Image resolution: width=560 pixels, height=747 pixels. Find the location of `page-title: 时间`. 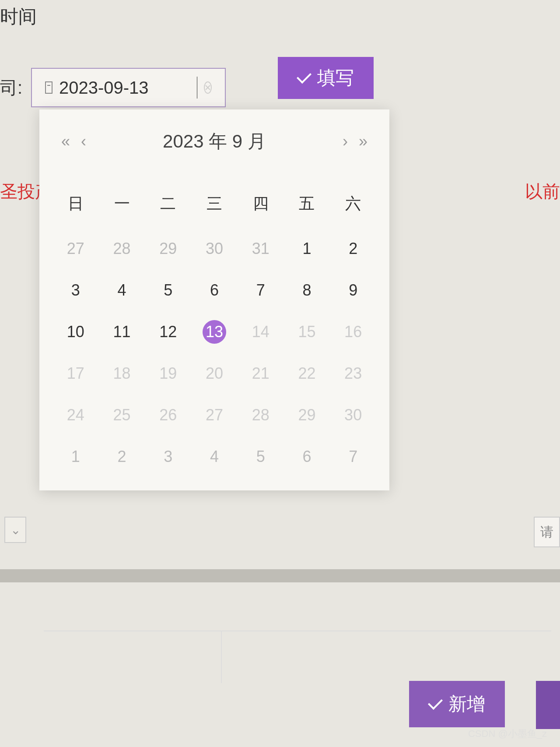

page-title: 时间 is located at coordinates (18, 17).